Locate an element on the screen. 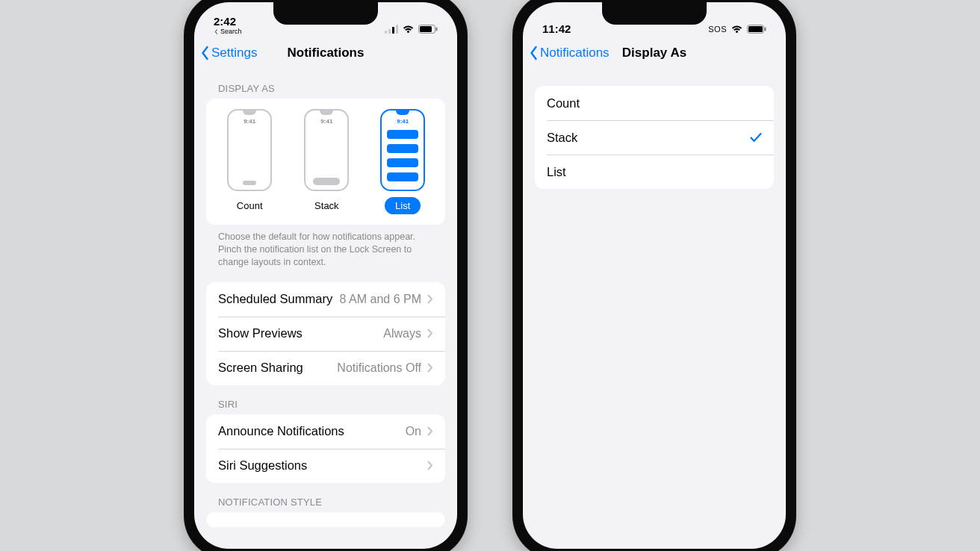  checkmark-icon is located at coordinates (756, 137).